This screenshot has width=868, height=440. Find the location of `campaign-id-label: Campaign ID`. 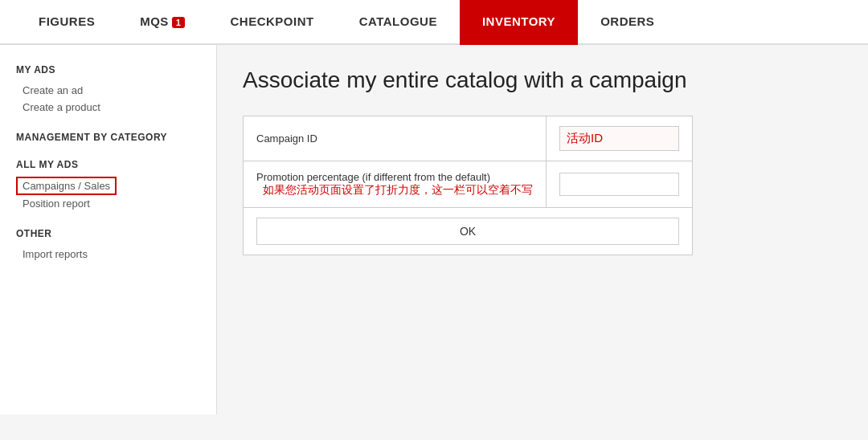

campaign-id-label: Campaign ID is located at coordinates (395, 139).